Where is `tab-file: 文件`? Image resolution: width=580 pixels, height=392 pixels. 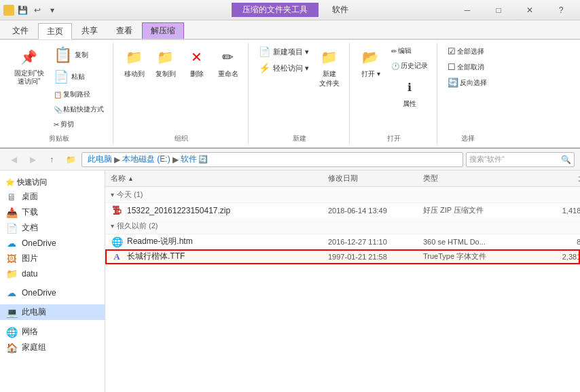
tab-file: 文件 is located at coordinates (20, 31).